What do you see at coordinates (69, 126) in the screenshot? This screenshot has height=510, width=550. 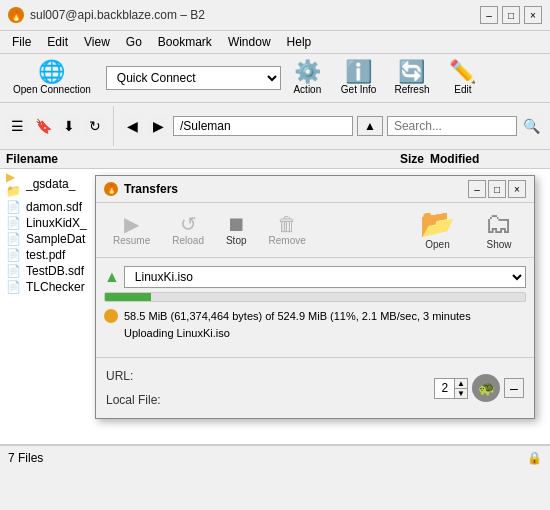 I see `nav-download-button: ⬇` at bounding box center [69, 126].